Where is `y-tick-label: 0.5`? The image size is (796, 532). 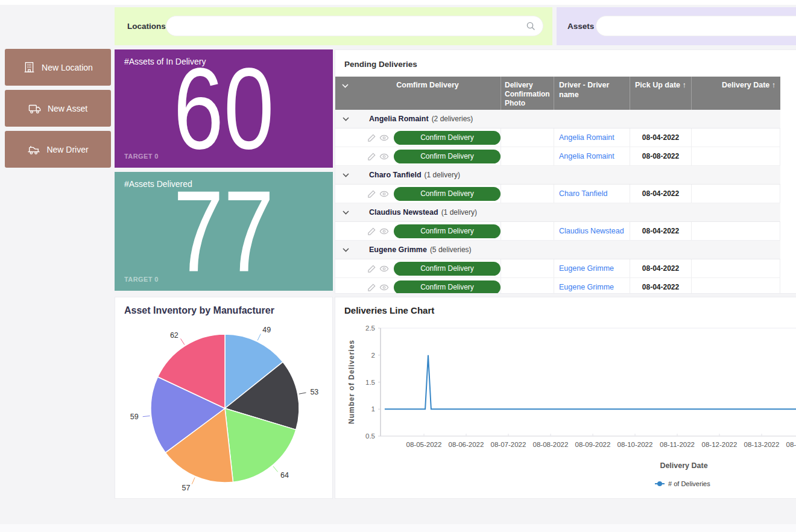
y-tick-label: 0.5 is located at coordinates (370, 436).